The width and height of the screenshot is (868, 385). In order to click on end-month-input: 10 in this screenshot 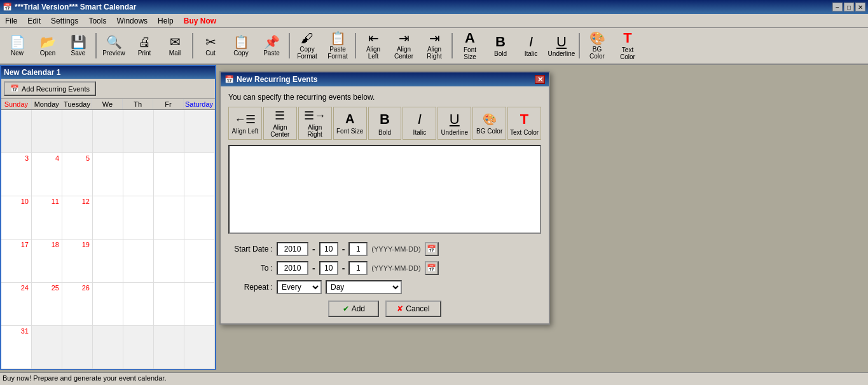, I will do `click(329, 268)`.